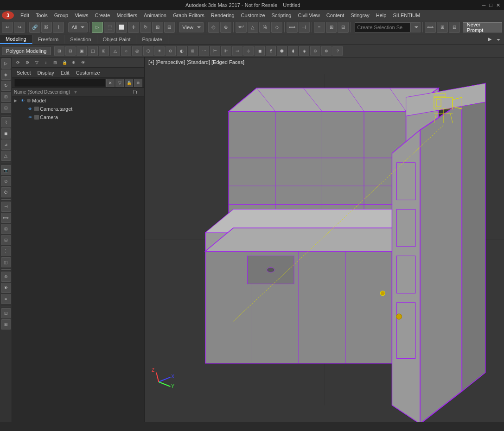  Describe the element at coordinates (78, 109) in the screenshot. I see `tree-item-camera-target: ▶ 👁 Camera.target` at that location.